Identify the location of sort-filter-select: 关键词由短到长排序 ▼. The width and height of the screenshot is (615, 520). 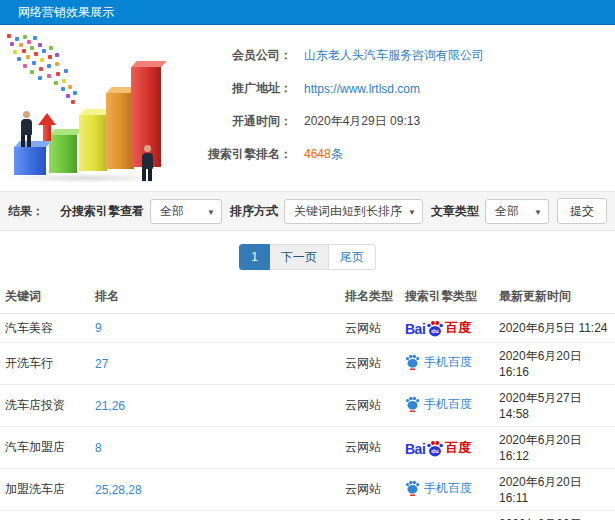
(354, 212).